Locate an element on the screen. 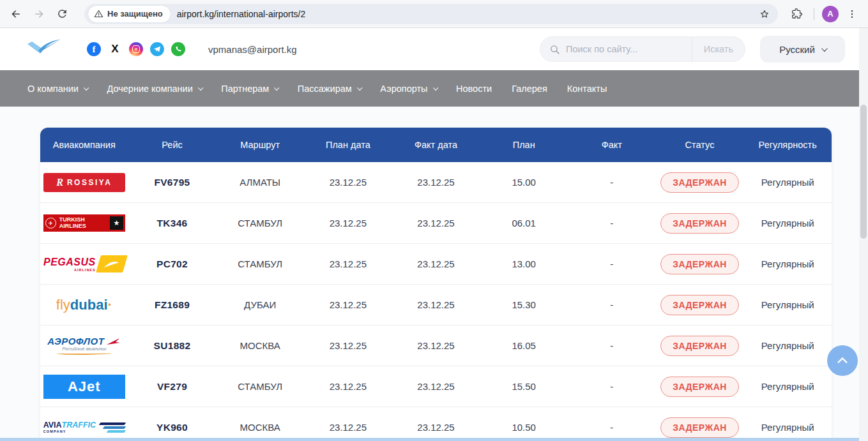 Image resolution: width=868 pixels, height=441 pixels. phone-icon is located at coordinates (179, 50).